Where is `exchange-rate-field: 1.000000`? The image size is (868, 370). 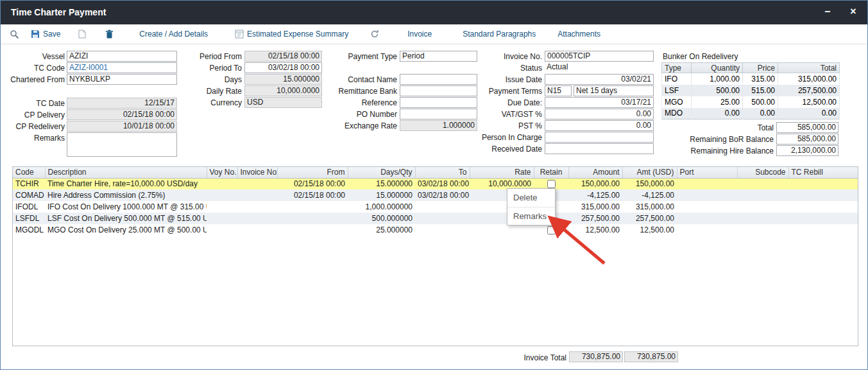 exchange-rate-field: 1.000000 is located at coordinates (439, 126).